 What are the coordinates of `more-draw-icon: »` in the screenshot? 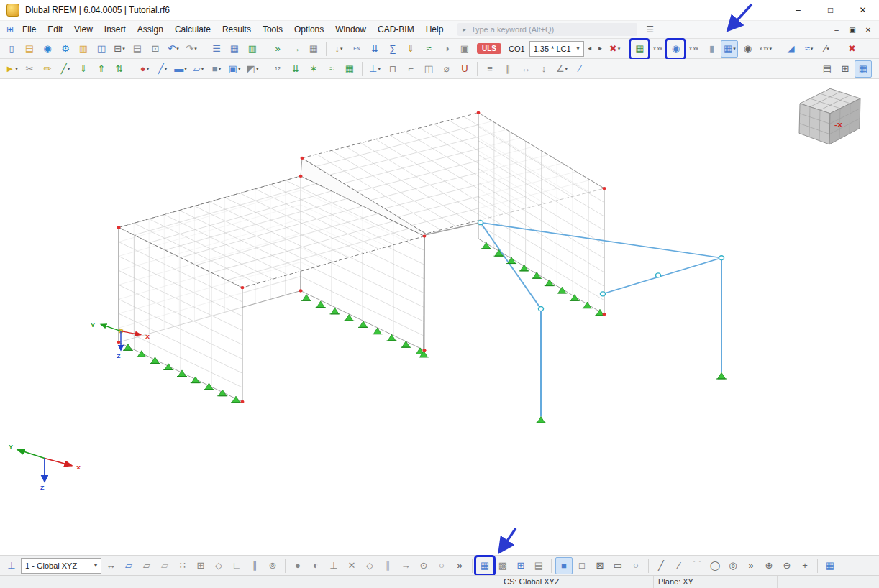 It's located at (751, 566).